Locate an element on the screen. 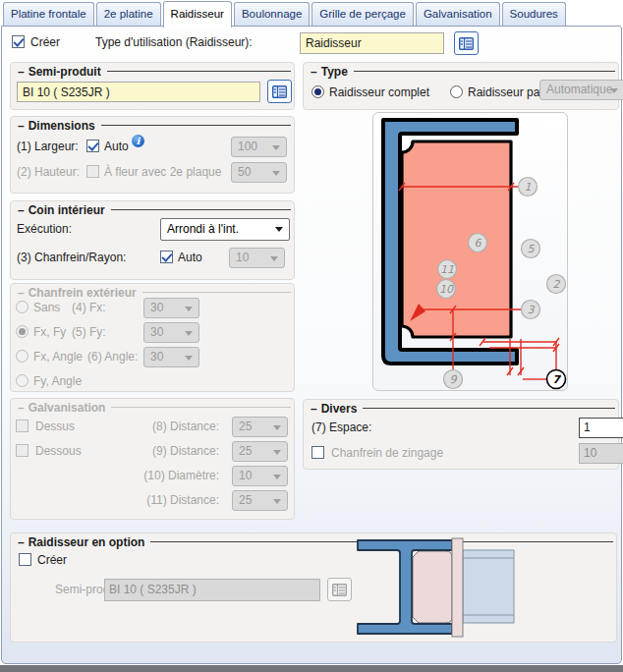 The width and height of the screenshot is (623, 672). chanfrein-auto-checkbox is located at coordinates (167, 257).